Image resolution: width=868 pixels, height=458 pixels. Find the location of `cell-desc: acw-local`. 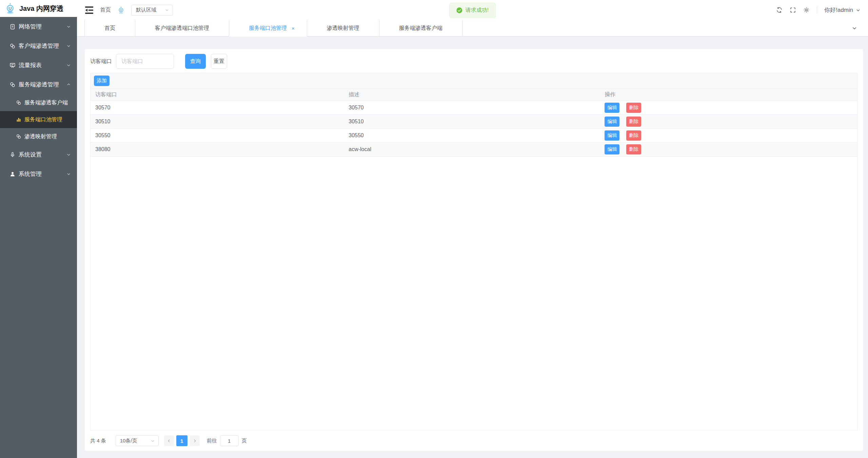

cell-desc: acw-local is located at coordinates (472, 149).